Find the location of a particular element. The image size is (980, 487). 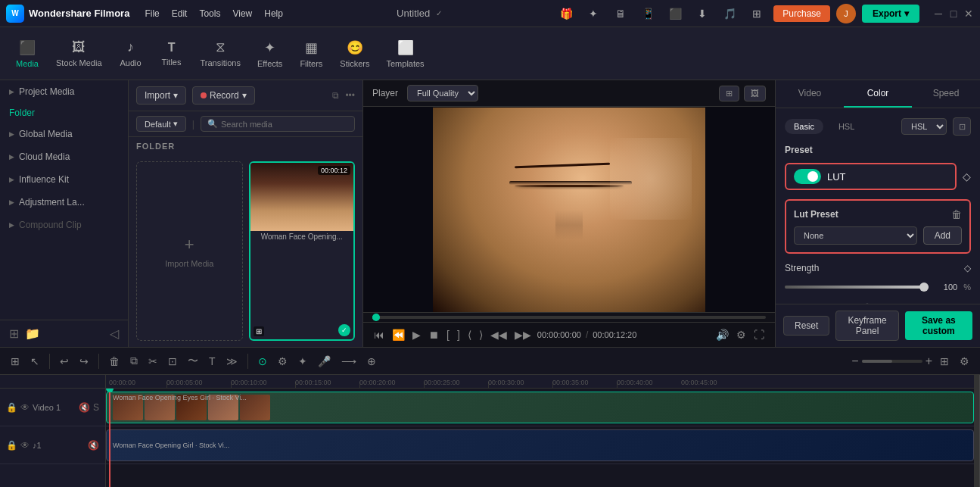

image-view-button: 🖼 is located at coordinates (755, 94).